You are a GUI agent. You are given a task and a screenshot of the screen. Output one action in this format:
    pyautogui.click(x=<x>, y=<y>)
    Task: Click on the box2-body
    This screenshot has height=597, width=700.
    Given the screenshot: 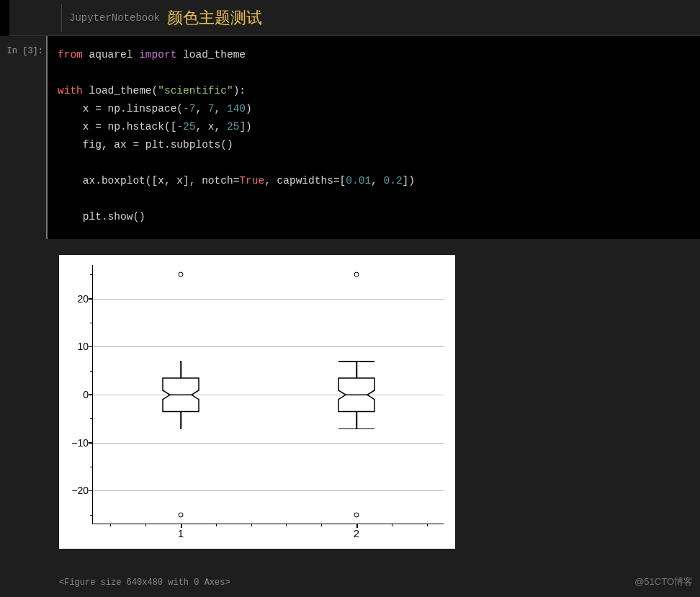 What is the action you would take?
    pyautogui.click(x=356, y=395)
    